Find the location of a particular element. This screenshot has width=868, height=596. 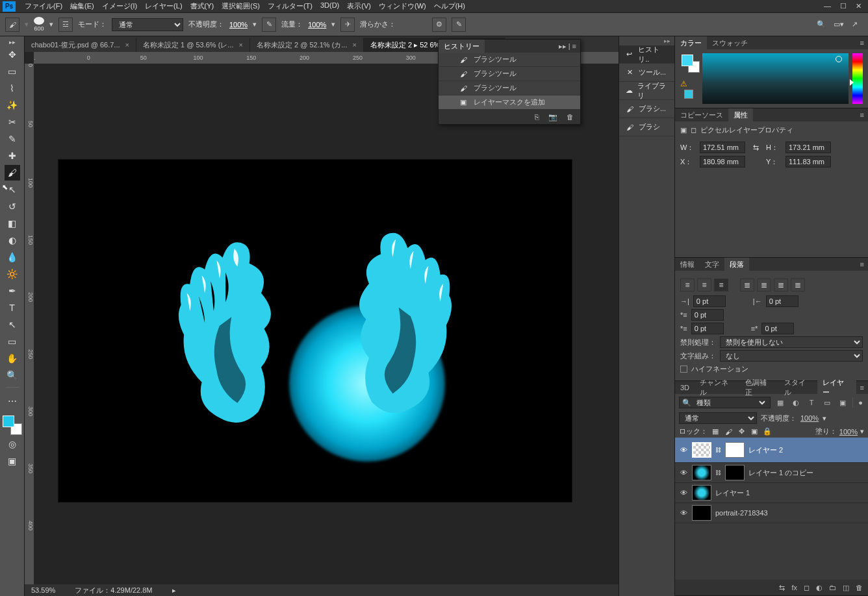

hue-slider is located at coordinates (858, 79).